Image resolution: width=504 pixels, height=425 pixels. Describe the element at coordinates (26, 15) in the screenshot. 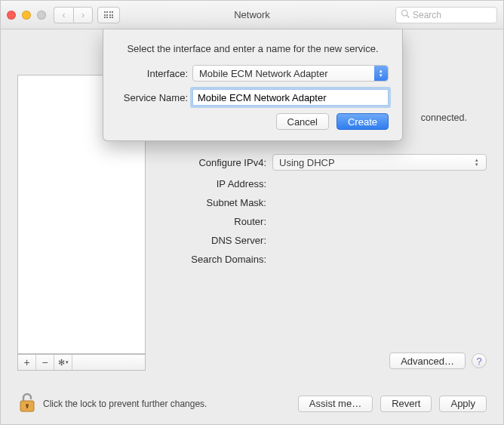

I see `minimize-icon` at that location.